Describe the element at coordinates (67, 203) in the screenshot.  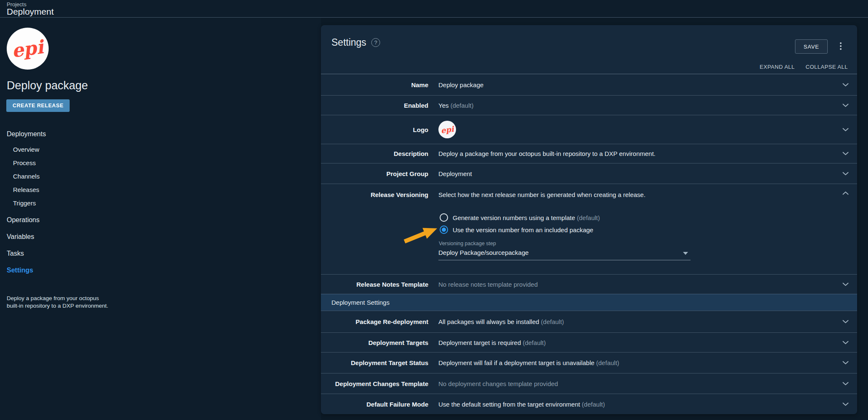
I see `sidebar-item-triggers: Triggers` at that location.